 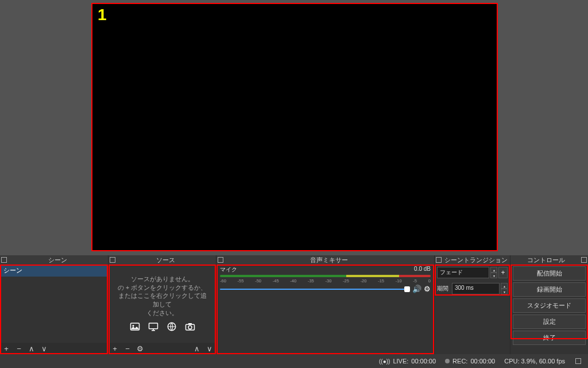 What do you see at coordinates (549, 274) in the screenshot?
I see `start-stream-button: 配信開始` at bounding box center [549, 274].